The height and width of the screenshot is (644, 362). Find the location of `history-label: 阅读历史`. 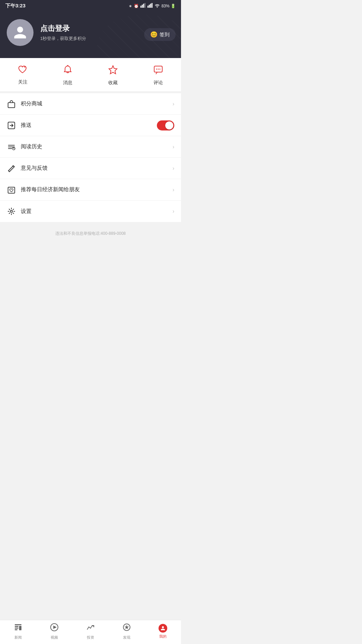

history-label: 阅读历史 is located at coordinates (97, 147).